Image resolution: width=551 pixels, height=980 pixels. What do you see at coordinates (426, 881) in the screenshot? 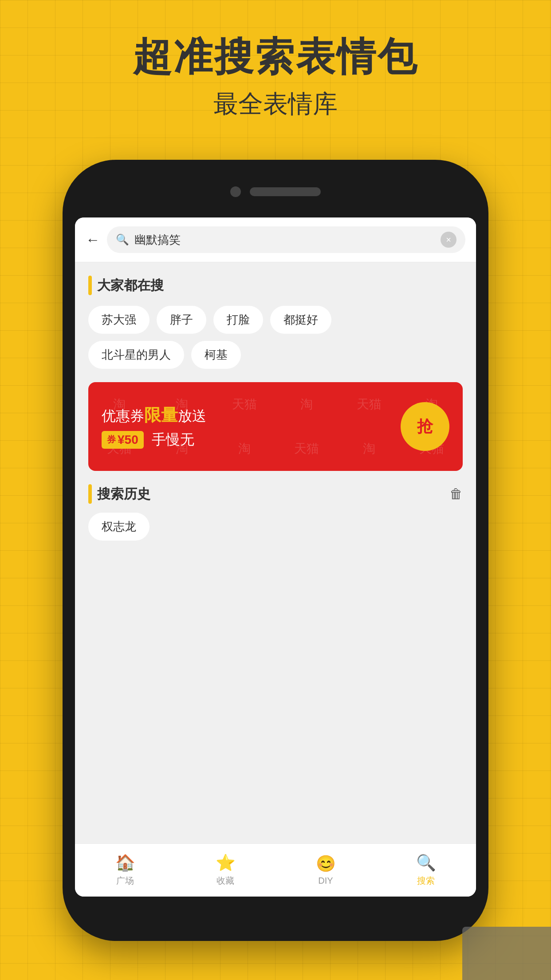
I see `nav-label-search: 搜索` at bounding box center [426, 881].